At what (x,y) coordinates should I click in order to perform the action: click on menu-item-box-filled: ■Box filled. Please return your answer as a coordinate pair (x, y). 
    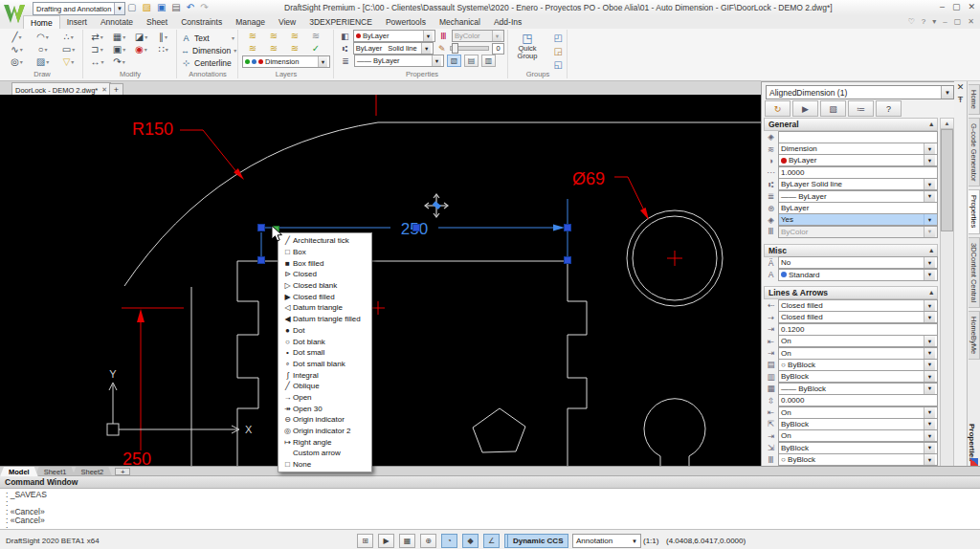
    Looking at the image, I should click on (325, 263).